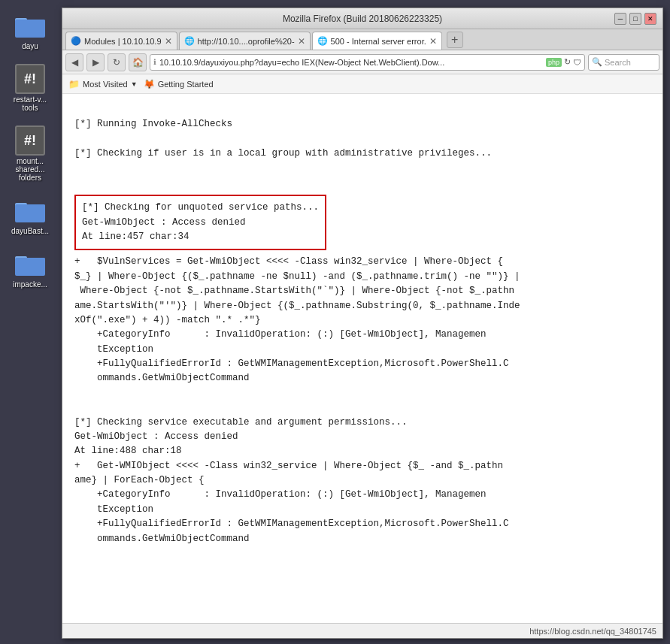 The image size is (670, 644). I want to click on red-box-line1: [*] Checking for unquoted service paths.…, so click(200, 207).